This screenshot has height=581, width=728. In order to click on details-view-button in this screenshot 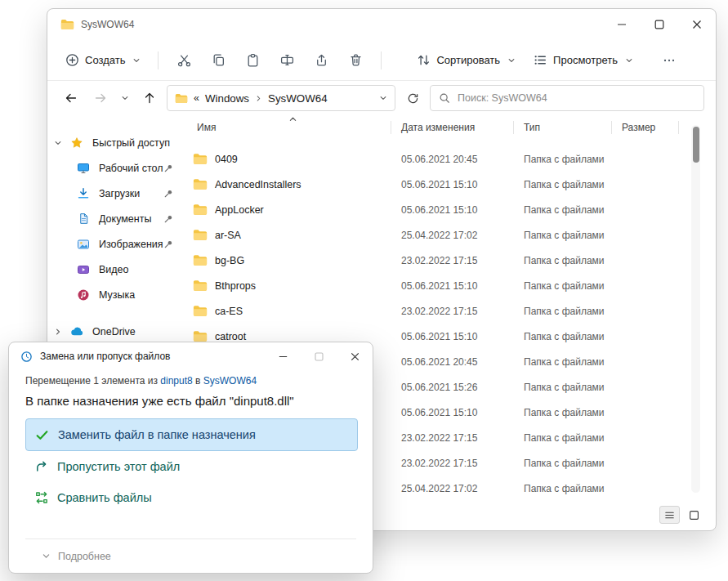, I will do `click(670, 515)`.